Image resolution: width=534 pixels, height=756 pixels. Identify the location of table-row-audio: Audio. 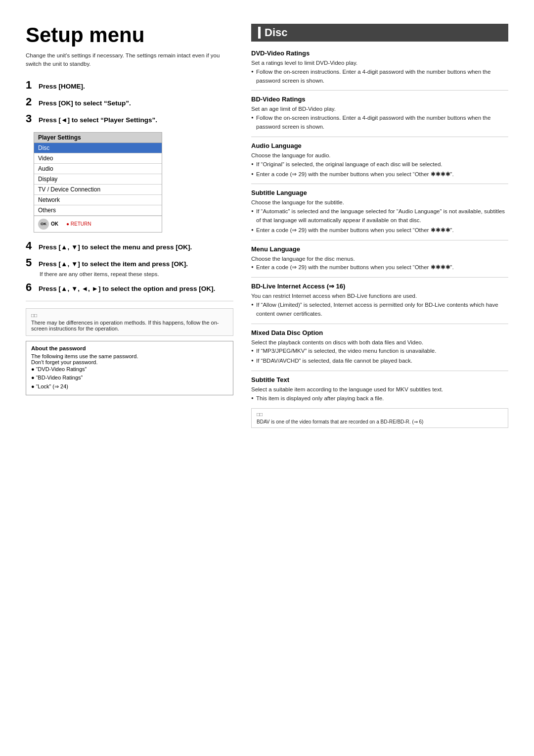
(98, 169).